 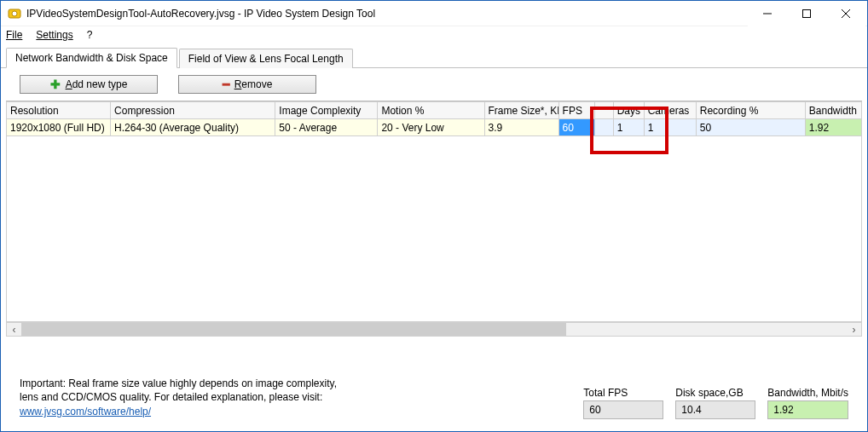 I want to click on bandwidth-value: 1.92, so click(x=808, y=410).